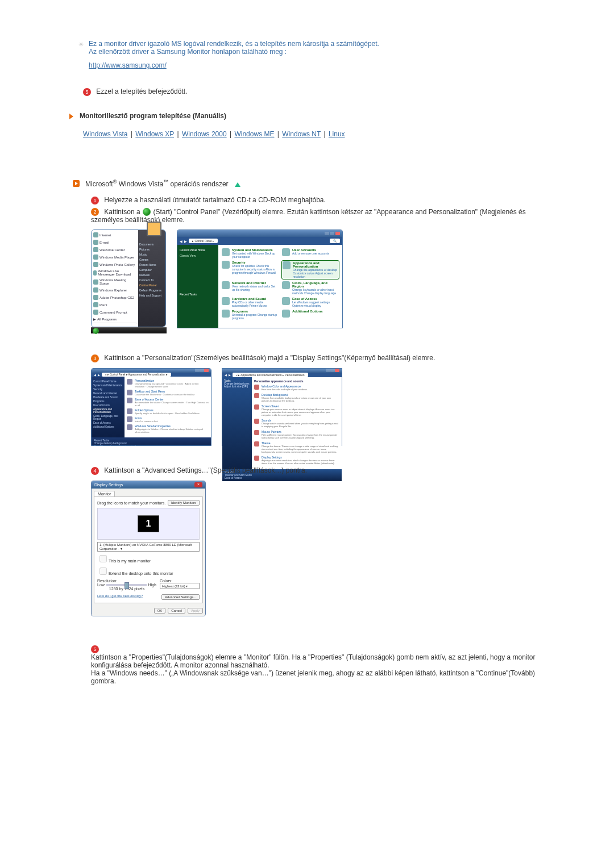 Image resolution: width=614 pixels, height=868 pixels. I want to click on link-2000: Windows 2000, so click(205, 134).